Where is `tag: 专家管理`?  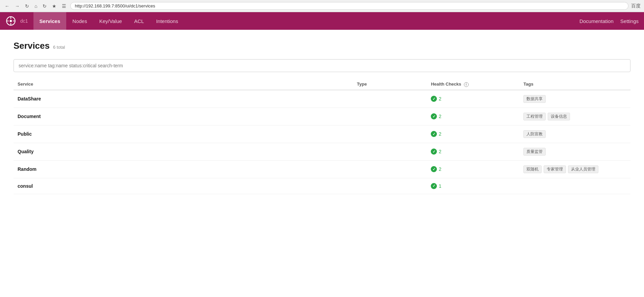 tag: 专家管理 is located at coordinates (555, 169).